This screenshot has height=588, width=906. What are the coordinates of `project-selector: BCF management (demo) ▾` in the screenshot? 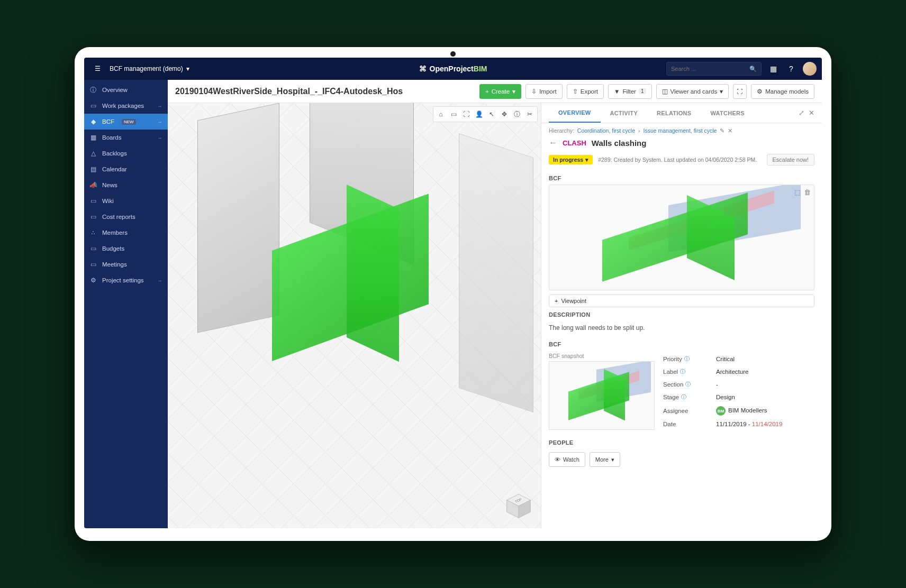 It's located at (149, 69).